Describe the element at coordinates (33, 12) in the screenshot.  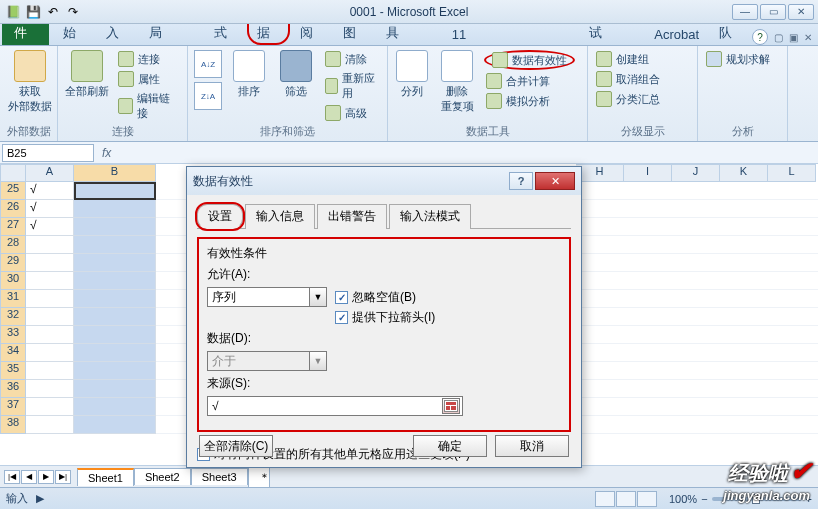
I see `save-icon: 💾` at that location.